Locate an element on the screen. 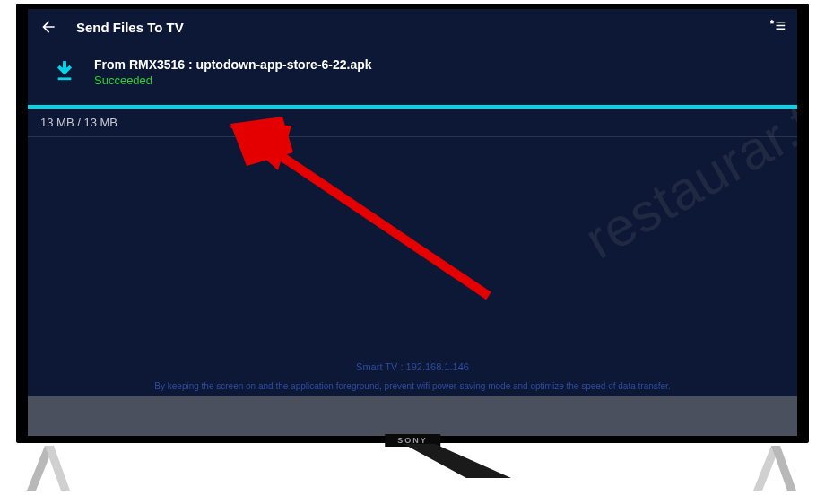 This screenshot has height=504, width=825. arrow-left-icon is located at coordinates (48, 27).